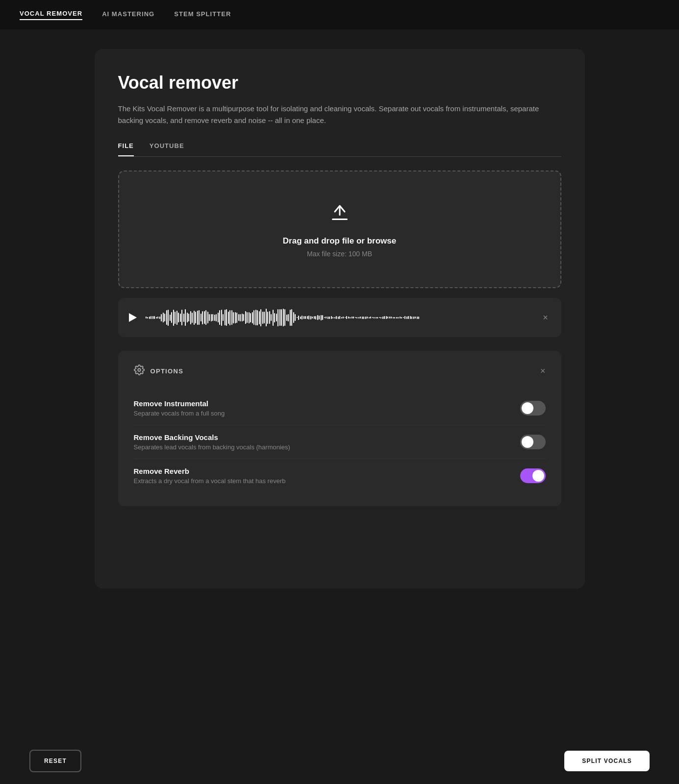 This screenshot has width=679, height=784. I want to click on option-text-reverb: Remove Reverb Extracts a dry vocal from …, so click(210, 476).